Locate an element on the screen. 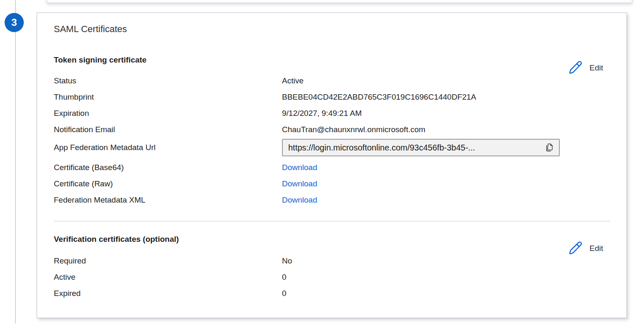  certificate-base64-label: Certificate (Base64) is located at coordinates (168, 168).